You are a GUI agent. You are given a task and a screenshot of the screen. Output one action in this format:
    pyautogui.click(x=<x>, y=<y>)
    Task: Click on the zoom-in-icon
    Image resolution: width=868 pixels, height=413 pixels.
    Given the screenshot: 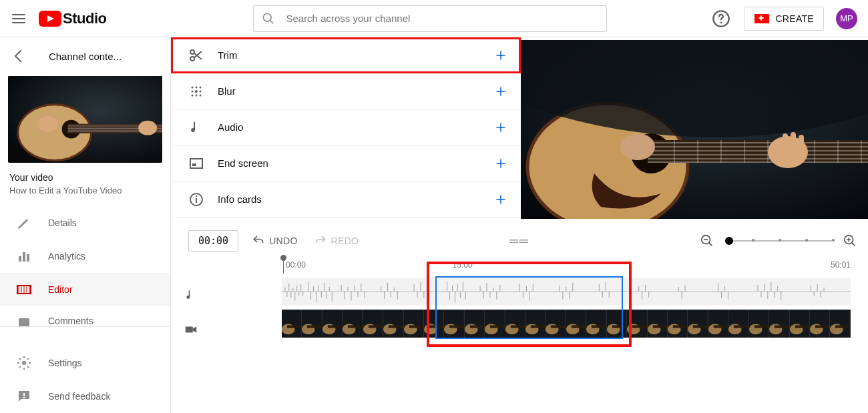 What is the action you would take?
    pyautogui.click(x=850, y=241)
    